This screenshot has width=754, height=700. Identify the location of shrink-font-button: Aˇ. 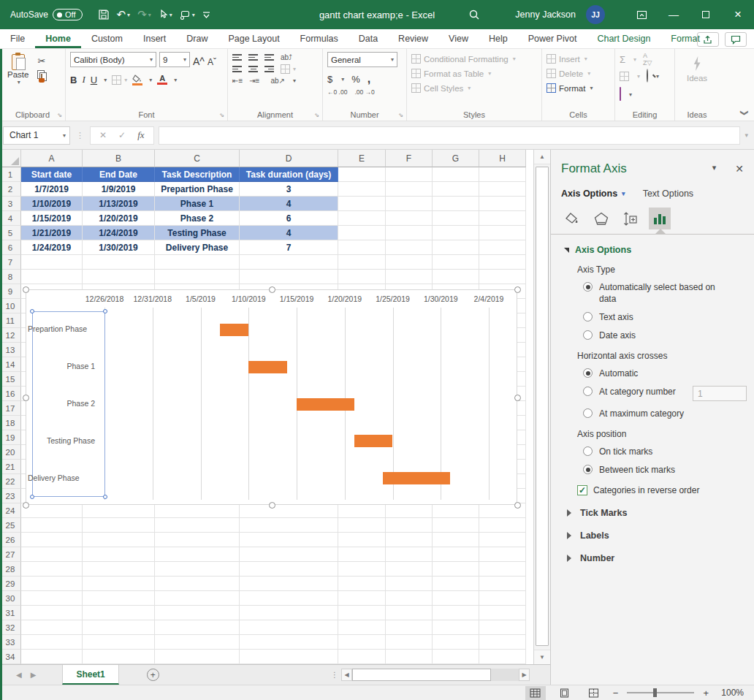
(212, 60).